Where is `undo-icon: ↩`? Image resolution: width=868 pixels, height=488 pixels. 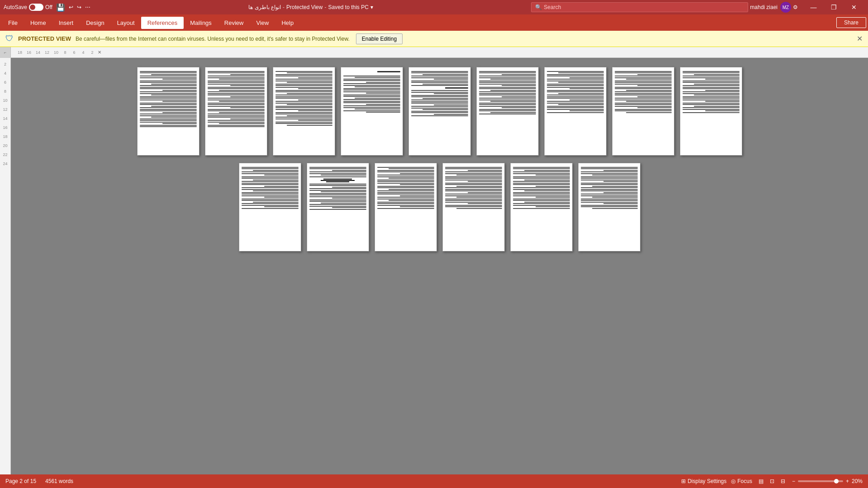
undo-icon: ↩ is located at coordinates (71, 7).